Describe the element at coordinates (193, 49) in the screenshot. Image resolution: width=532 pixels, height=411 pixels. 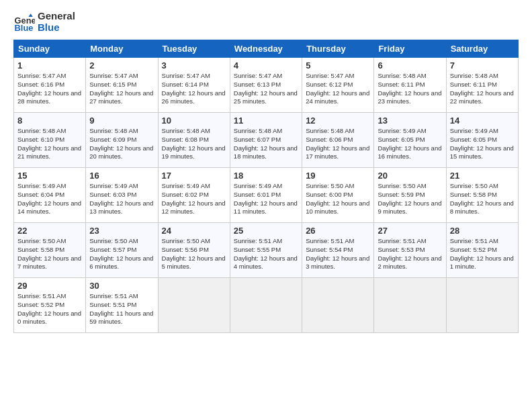
I see `weekday-header: Tuesday` at that location.